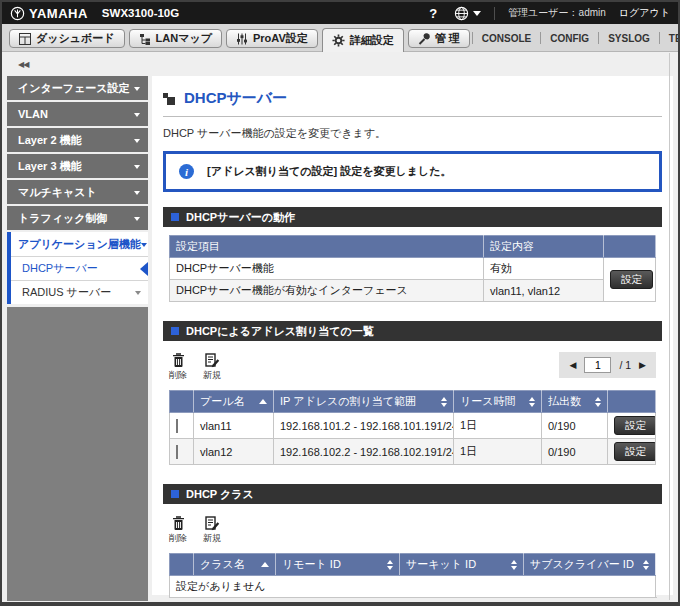 The image size is (680, 606). What do you see at coordinates (433, 14) in the screenshot?
I see `help-button: ?` at bounding box center [433, 14].